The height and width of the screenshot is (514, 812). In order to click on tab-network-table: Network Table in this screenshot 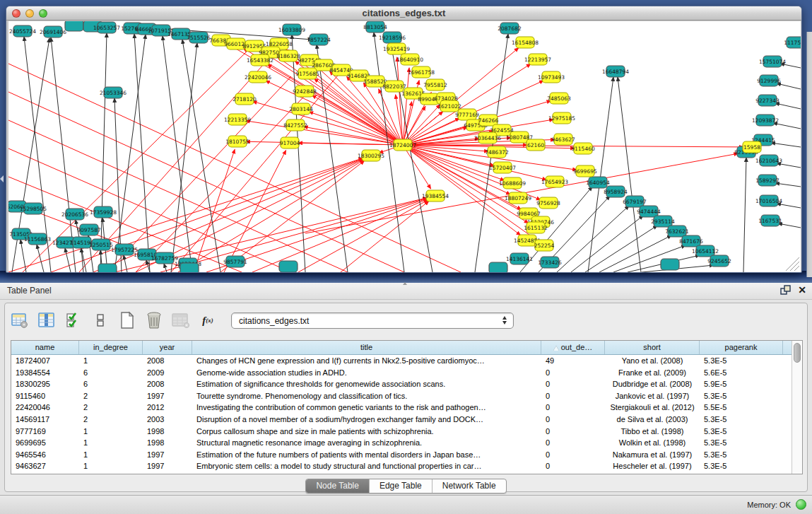, I will do `click(469, 486)`.